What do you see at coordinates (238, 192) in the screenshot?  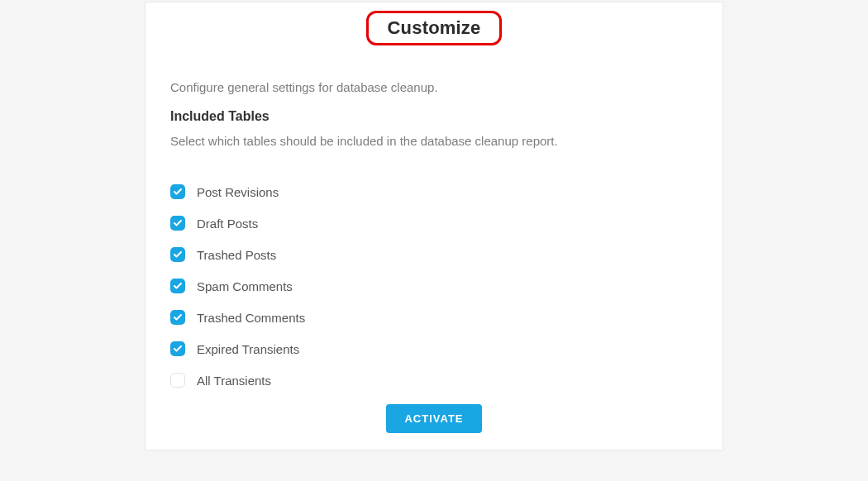 I see `checkbox-label: Post Revisions` at bounding box center [238, 192].